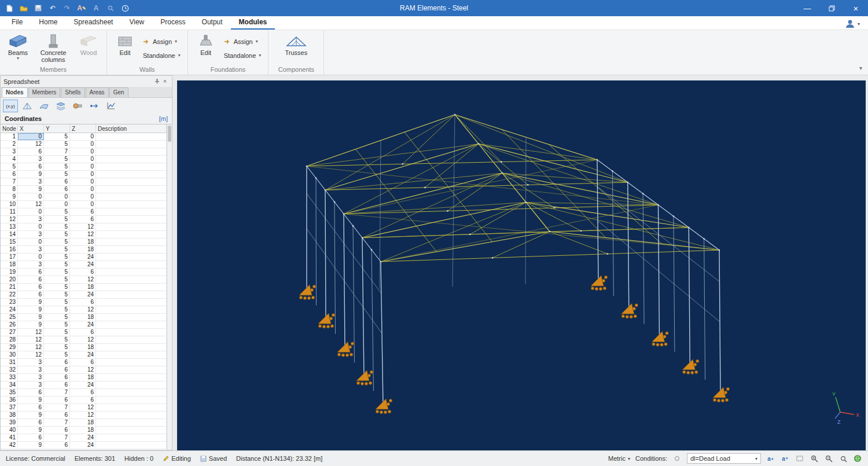 This screenshot has width=868, height=466. I want to click on menu-tab-modules: Modules, so click(253, 23).